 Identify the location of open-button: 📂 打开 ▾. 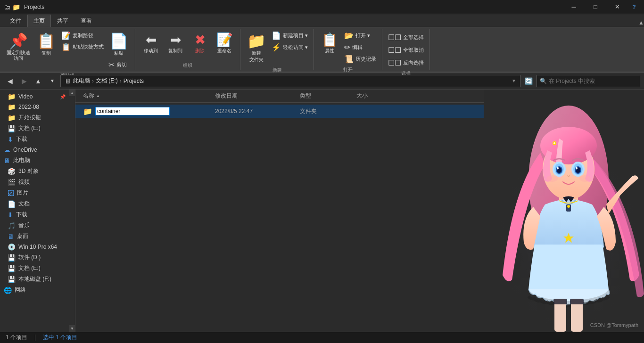
(360, 36).